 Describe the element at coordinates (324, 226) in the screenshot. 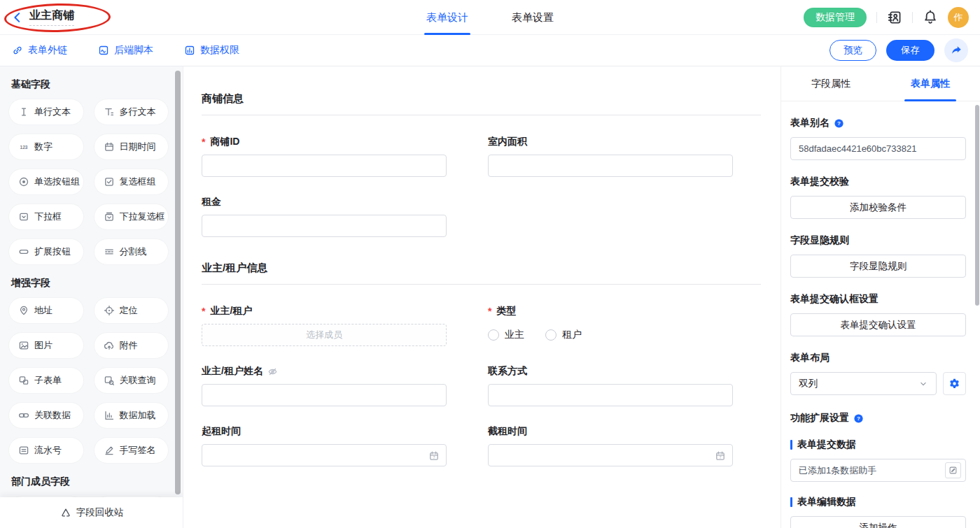

I see `rent-input` at that location.